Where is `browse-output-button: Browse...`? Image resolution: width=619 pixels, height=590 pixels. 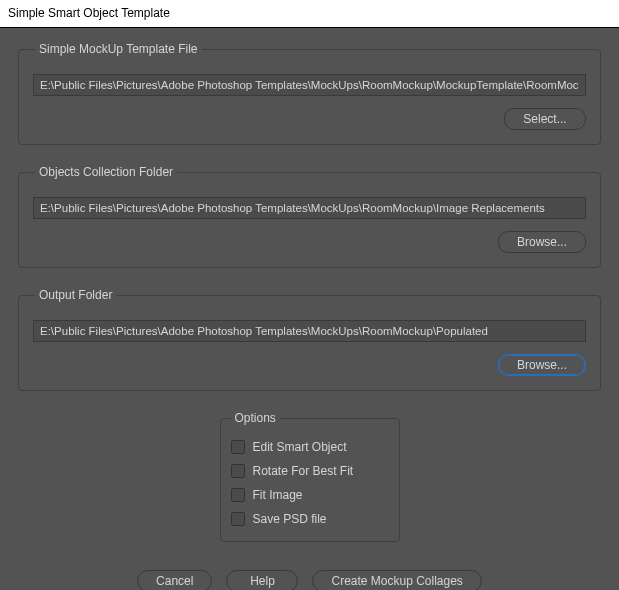
browse-output-button: Browse... is located at coordinates (542, 365).